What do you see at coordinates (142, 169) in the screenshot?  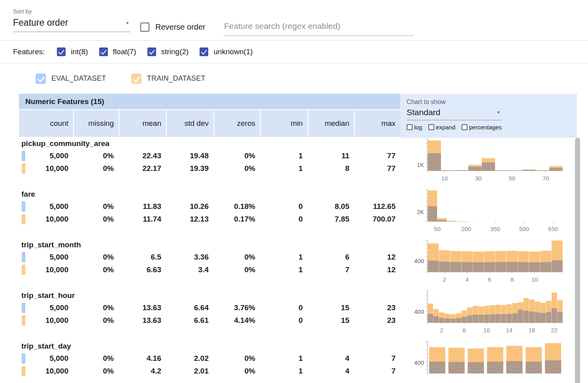 I see `stat-mean: 22.17` at bounding box center [142, 169].